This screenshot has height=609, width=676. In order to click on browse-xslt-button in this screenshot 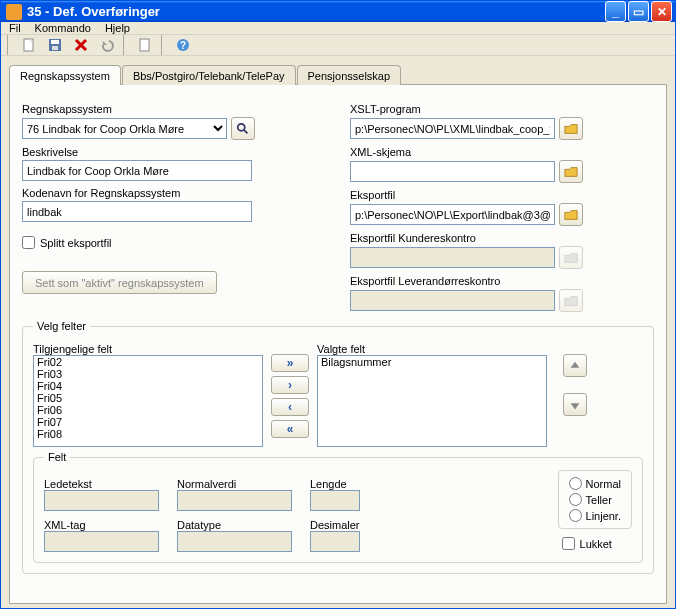, I will do `click(571, 128)`.